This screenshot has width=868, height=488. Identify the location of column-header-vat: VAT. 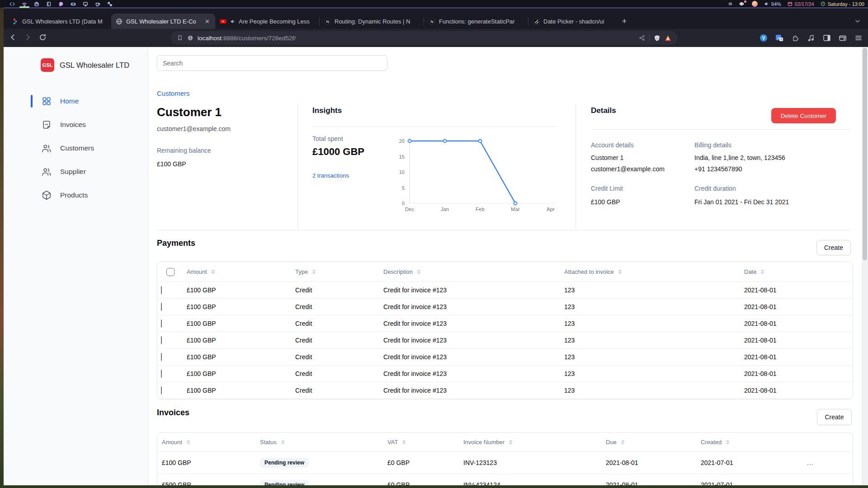
(421, 442).